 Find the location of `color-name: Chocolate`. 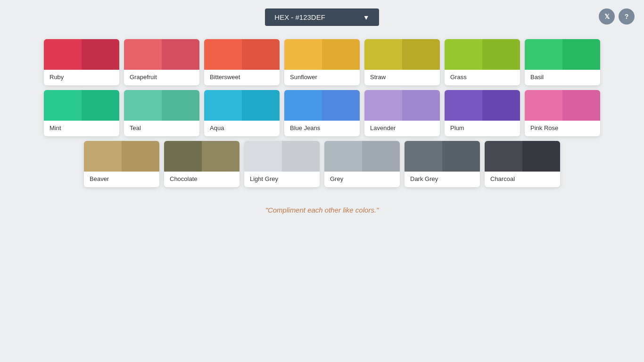

color-name: Chocolate is located at coordinates (202, 179).